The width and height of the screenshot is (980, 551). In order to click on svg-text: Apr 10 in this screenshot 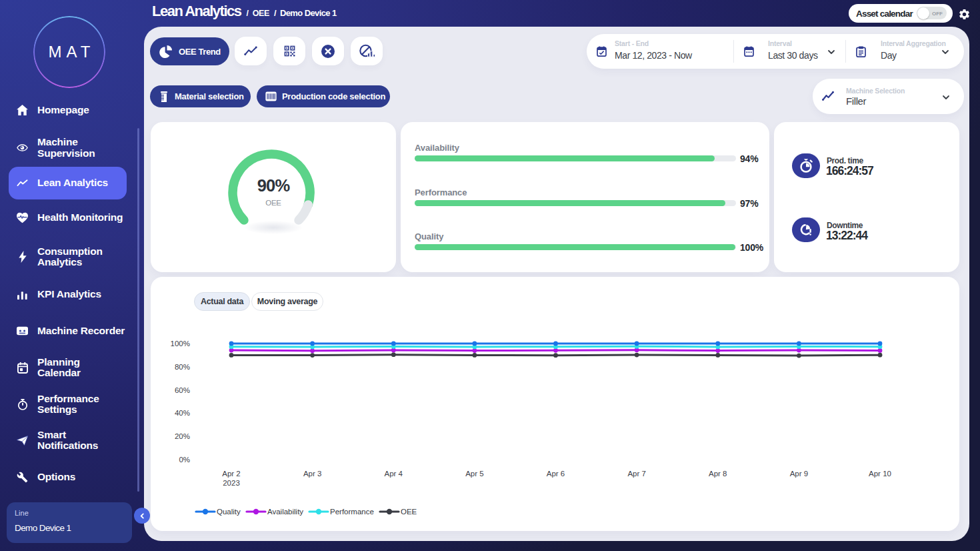, I will do `click(880, 474)`.